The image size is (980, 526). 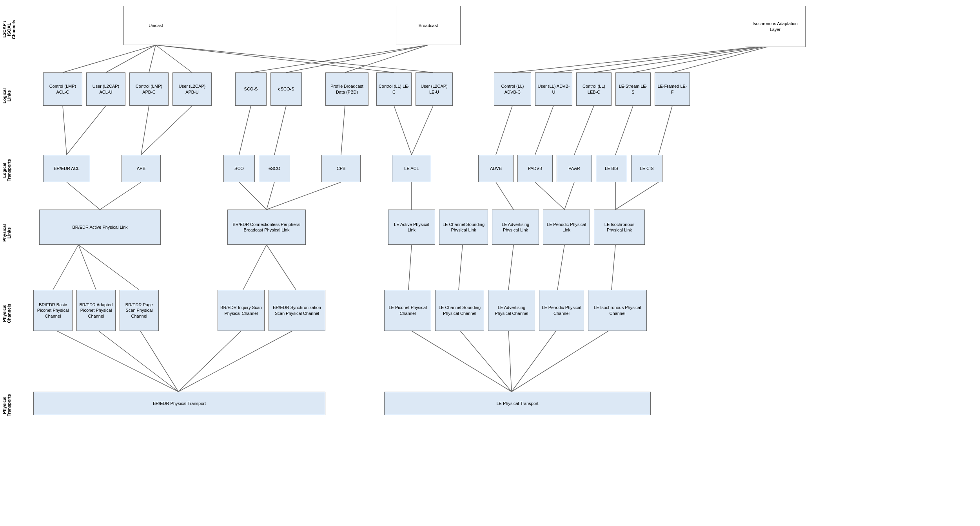 What do you see at coordinates (463, 227) in the screenshot?
I see `le-cs-pl-node: LE Channel Sounding Physical Link` at bounding box center [463, 227].